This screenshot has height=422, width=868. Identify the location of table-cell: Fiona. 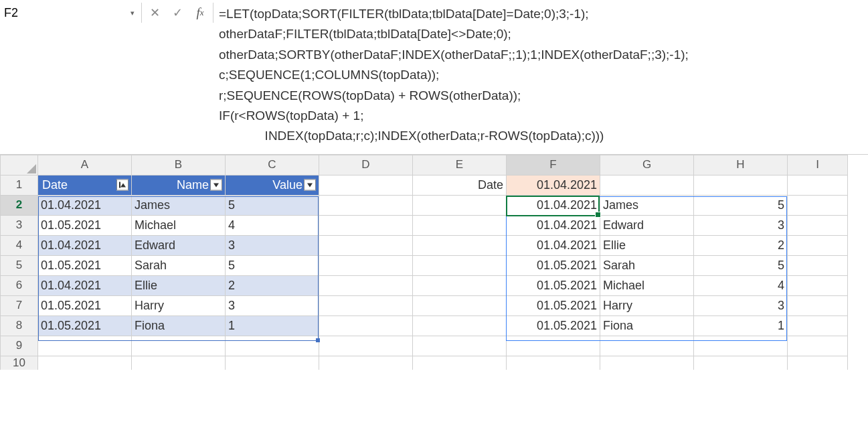
(179, 326).